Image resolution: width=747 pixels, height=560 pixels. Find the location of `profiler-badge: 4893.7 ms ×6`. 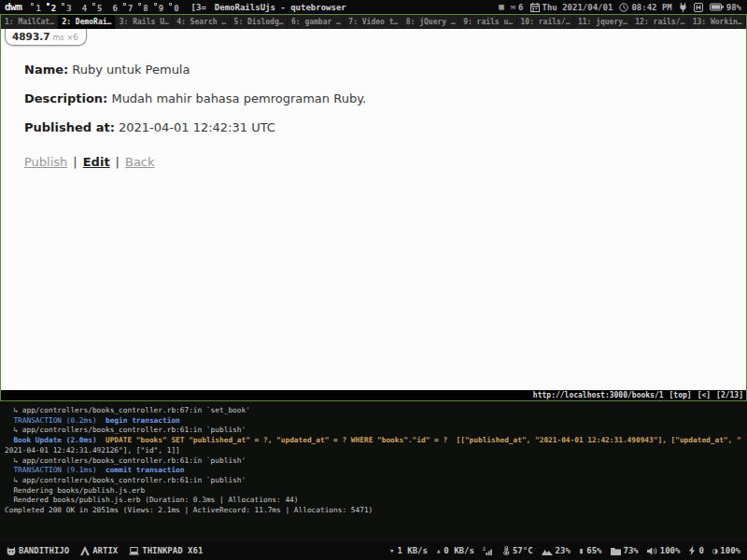

profiler-badge: 4893.7 ms ×6 is located at coordinates (46, 37).